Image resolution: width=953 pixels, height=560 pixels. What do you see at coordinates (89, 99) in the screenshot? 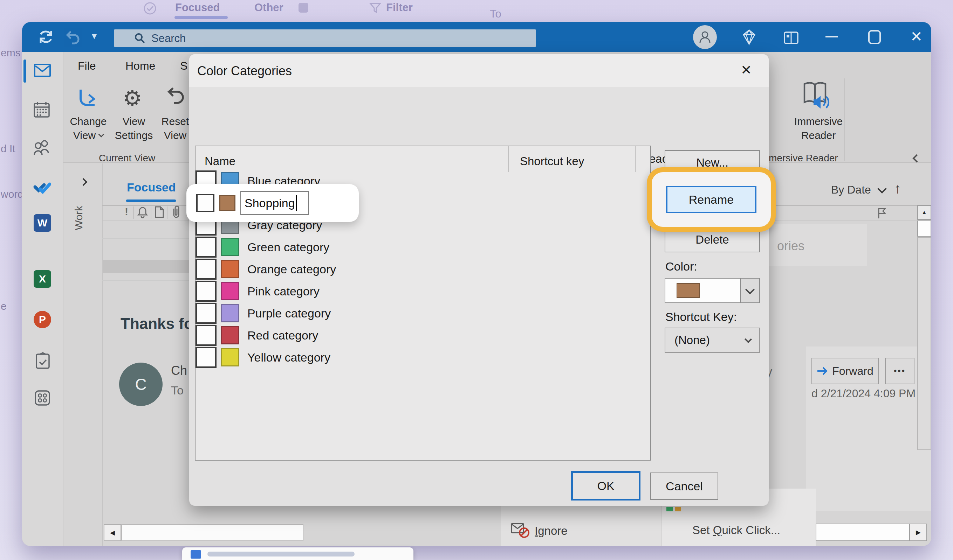
I see `change-view-icon` at bounding box center [89, 99].